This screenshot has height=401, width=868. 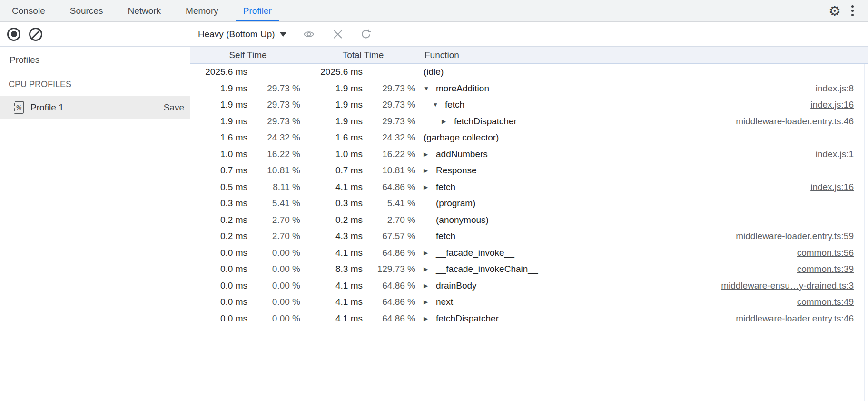 What do you see at coordinates (475, 253) in the screenshot?
I see `function-name: __facade_invoke__` at bounding box center [475, 253].